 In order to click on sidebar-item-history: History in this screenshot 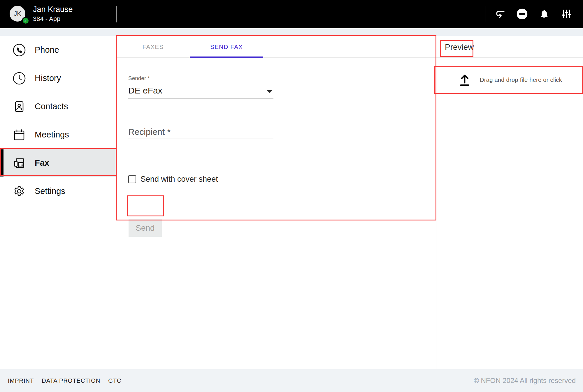, I will do `click(58, 78)`.